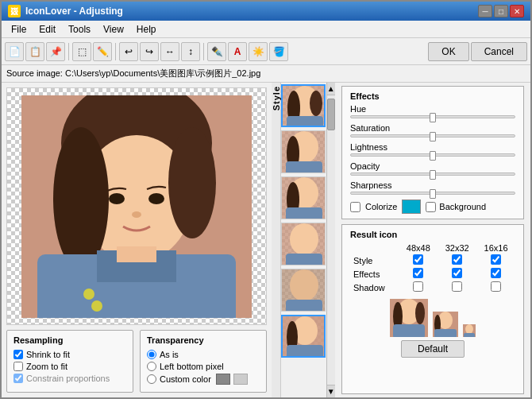 The image size is (532, 399). What do you see at coordinates (79, 29) in the screenshot?
I see `menu-tools: Tools` at bounding box center [79, 29].